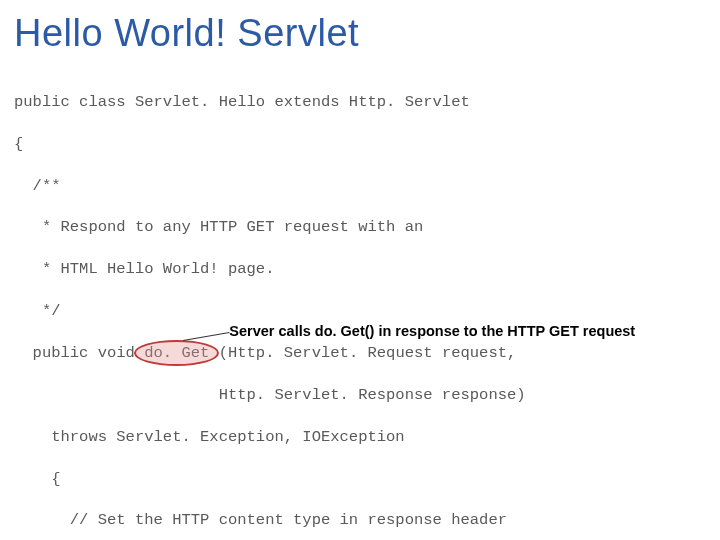 This screenshot has height=540, width=720. Describe the element at coordinates (360, 520) in the screenshot. I see `code-line: // Set the HTTP content type in response…` at that location.